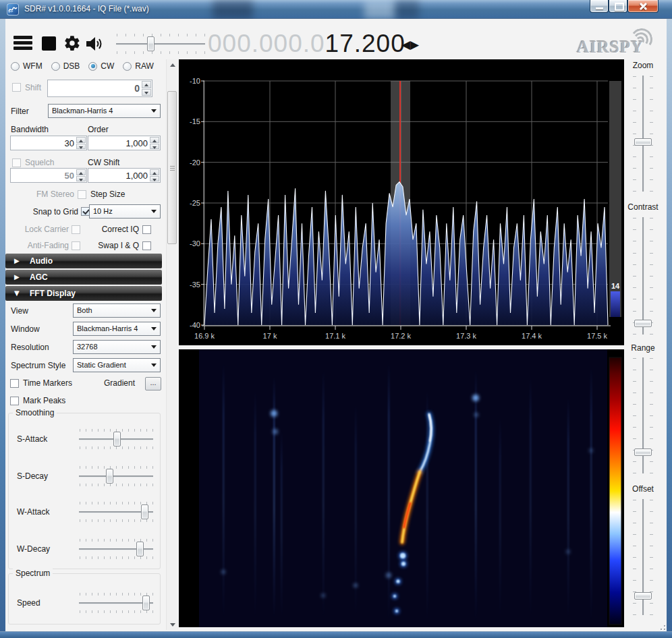 Image resolution: width=672 pixels, height=638 pixels. I want to click on mode-option-wfm: WFM, so click(27, 66).